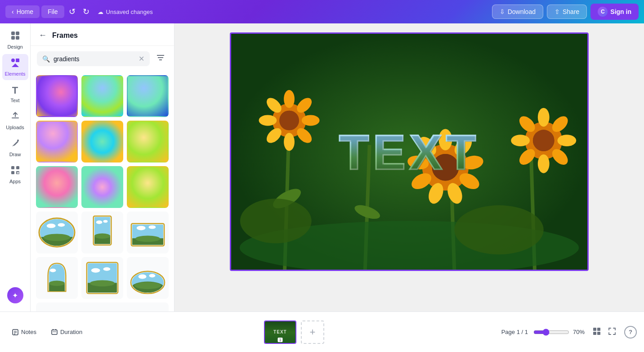 This screenshot has height=352, width=644. Describe the element at coordinates (94, 59) in the screenshot. I see `search-input-wrap: 🔍 ✕` at that location.